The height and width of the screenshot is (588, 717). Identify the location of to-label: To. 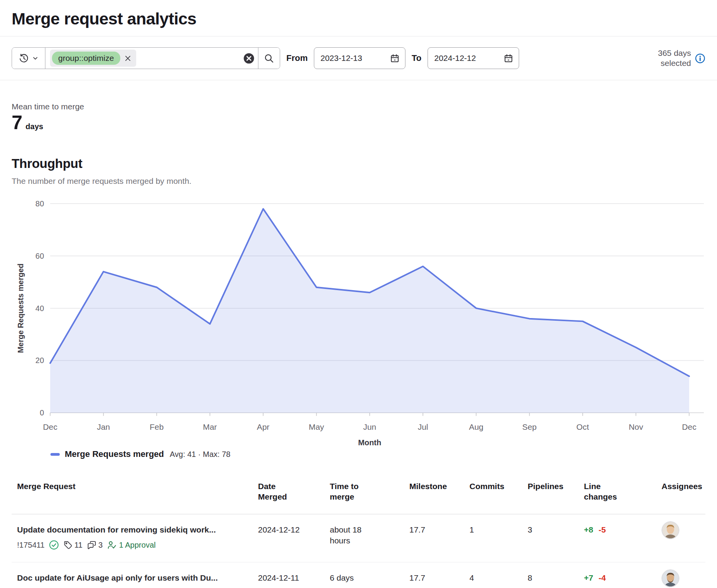
(417, 58).